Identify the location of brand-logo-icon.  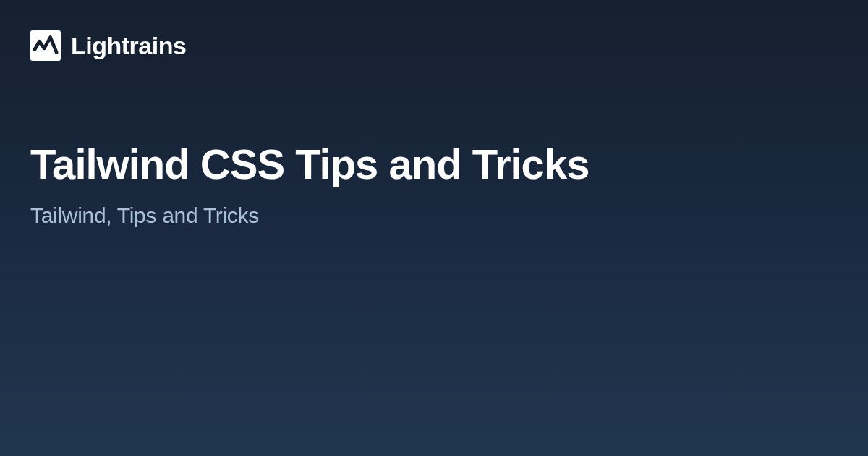
(46, 46).